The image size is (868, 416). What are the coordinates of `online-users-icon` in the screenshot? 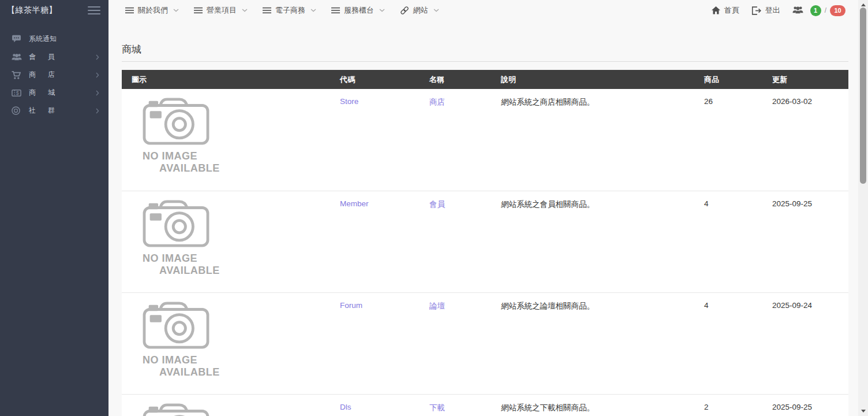 It's located at (798, 10).